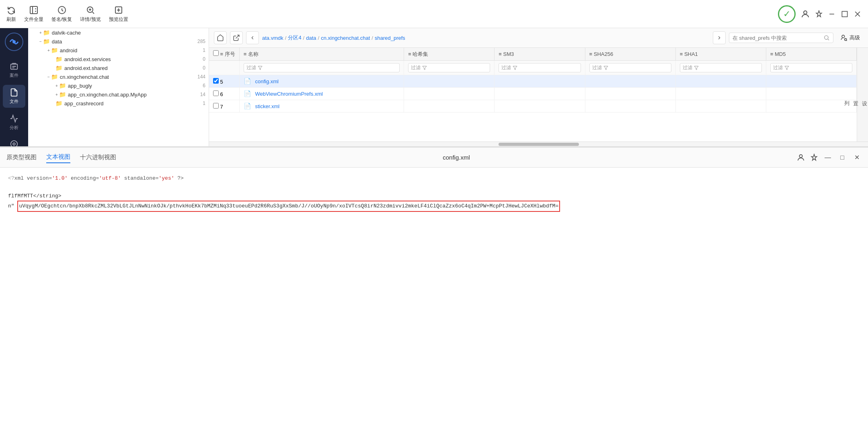  What do you see at coordinates (118, 103) in the screenshot?
I see `tree-item-app-crashrecord: 📁 app_crashrecord 1` at bounding box center [118, 103].